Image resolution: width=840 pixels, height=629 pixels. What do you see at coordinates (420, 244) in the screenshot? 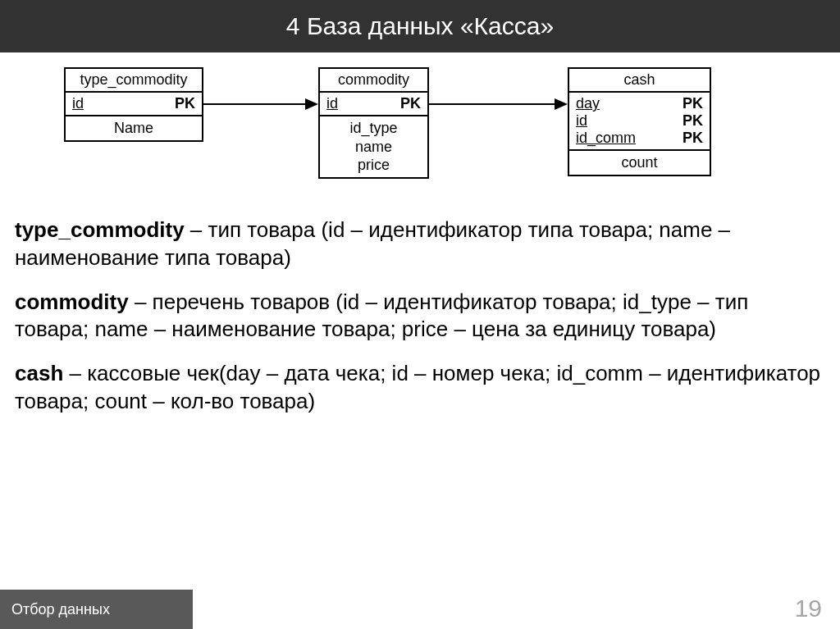
I see `desc-type-commodity: type_commodity – тип товара (id – иденти…` at bounding box center [420, 244].